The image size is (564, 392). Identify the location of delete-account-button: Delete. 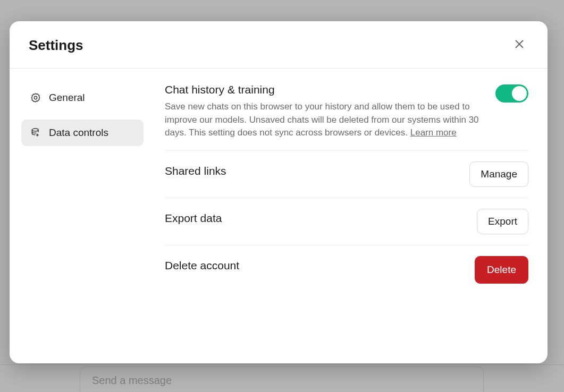
(502, 270).